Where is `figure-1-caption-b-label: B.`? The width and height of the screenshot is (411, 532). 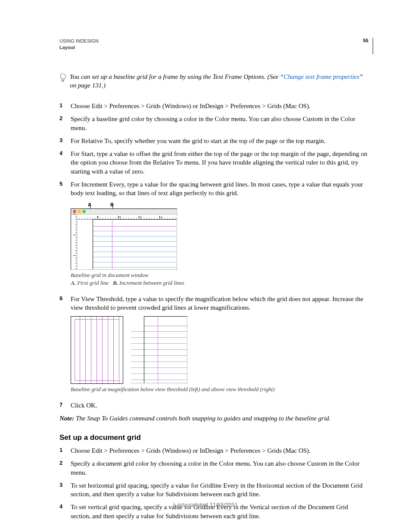 figure-1-caption-b-label: B. is located at coordinates (115, 283).